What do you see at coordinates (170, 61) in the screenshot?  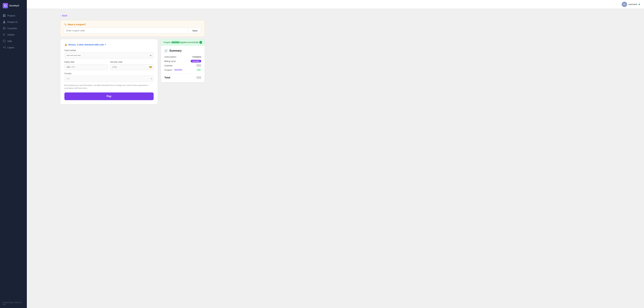 I see `billing-label: Billing cycle` at bounding box center [170, 61].